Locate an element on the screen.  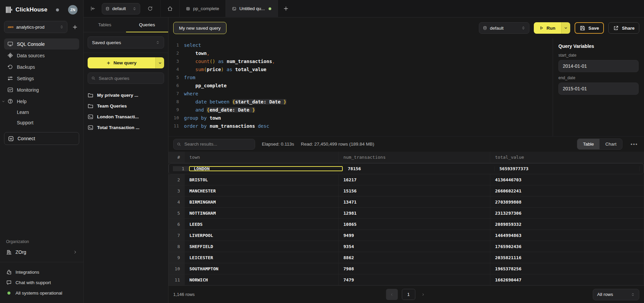
view-toggle-chart: Chart is located at coordinates (611, 144).